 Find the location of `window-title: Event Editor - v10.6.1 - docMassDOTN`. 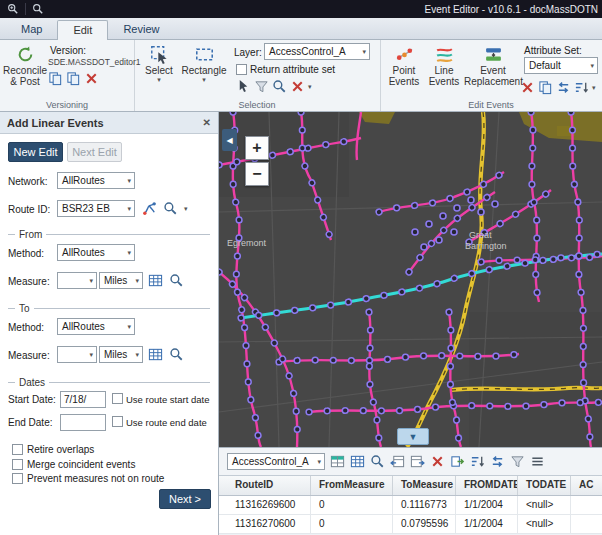

window-title: Event Editor - v10.6.1 - docMassDOTN is located at coordinates (512, 10).